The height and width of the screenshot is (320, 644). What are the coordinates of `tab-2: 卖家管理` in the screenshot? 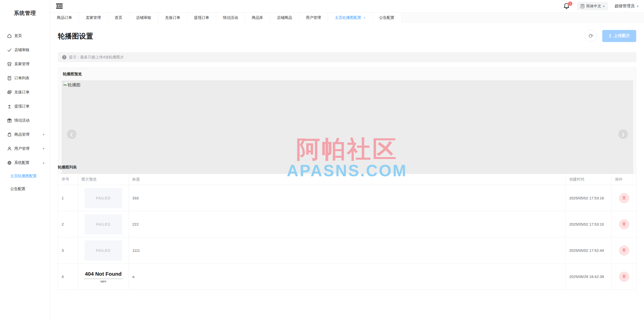 It's located at (94, 18).